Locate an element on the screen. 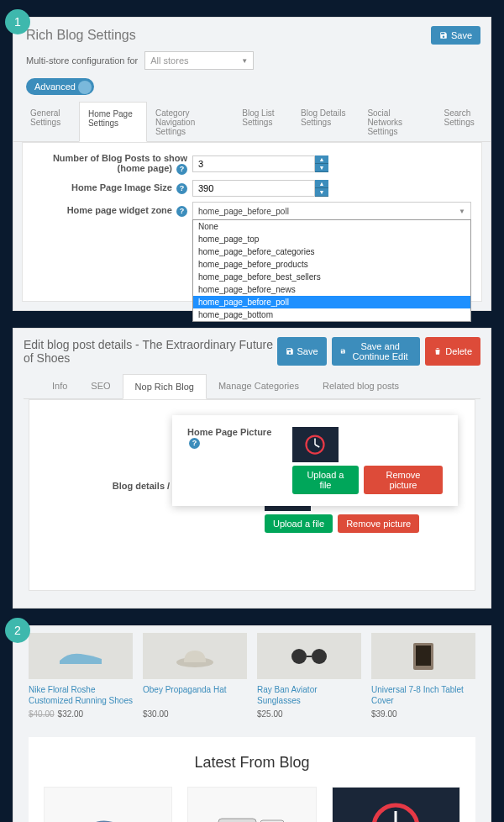  panel-title: Rich Blog Settings is located at coordinates (252, 34).